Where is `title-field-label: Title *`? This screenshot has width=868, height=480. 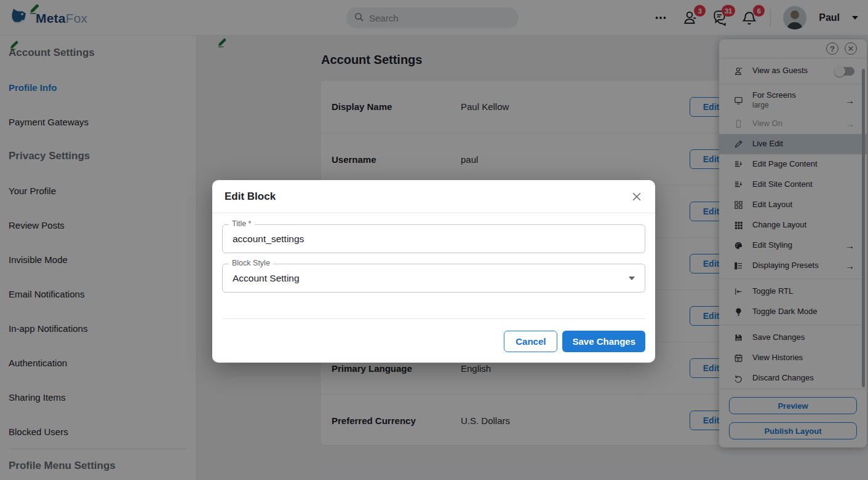 title-field-label: Title * is located at coordinates (242, 224).